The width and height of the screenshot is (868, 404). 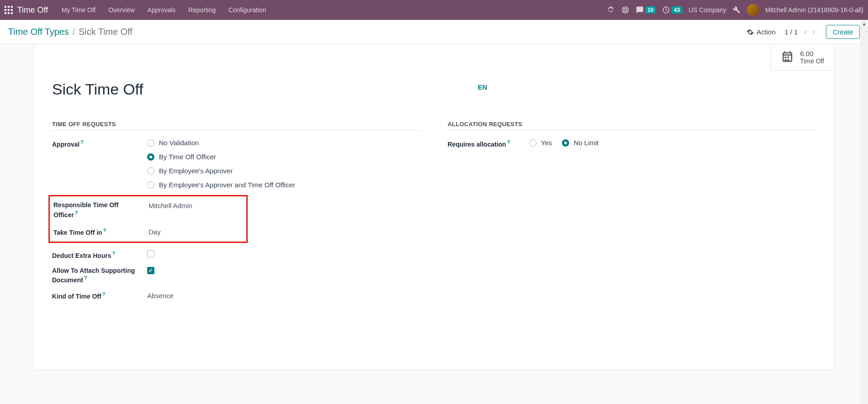 What do you see at coordinates (812, 61) in the screenshot?
I see `stat-label: Time Off` at bounding box center [812, 61].